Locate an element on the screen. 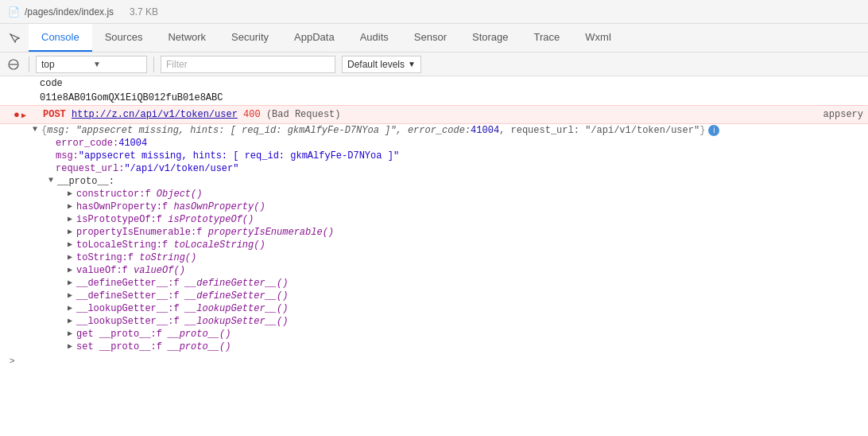 The height and width of the screenshot is (436, 868). info-icon: i is located at coordinates (714, 130).